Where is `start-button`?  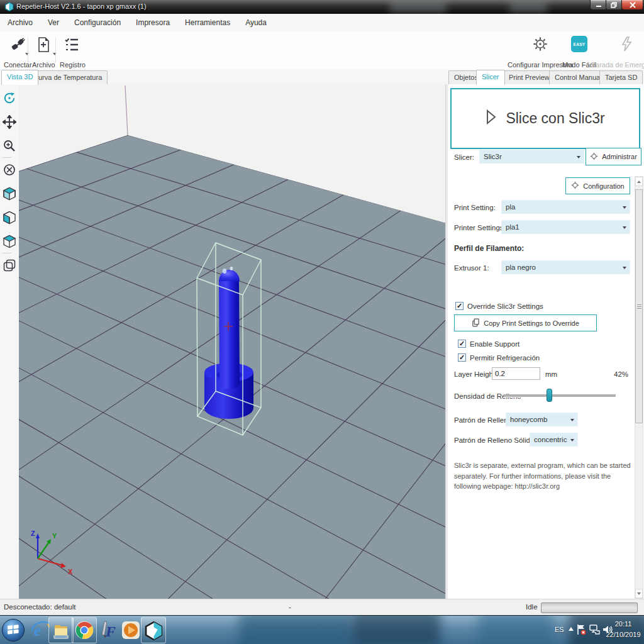 start-button is located at coordinates (13, 630).